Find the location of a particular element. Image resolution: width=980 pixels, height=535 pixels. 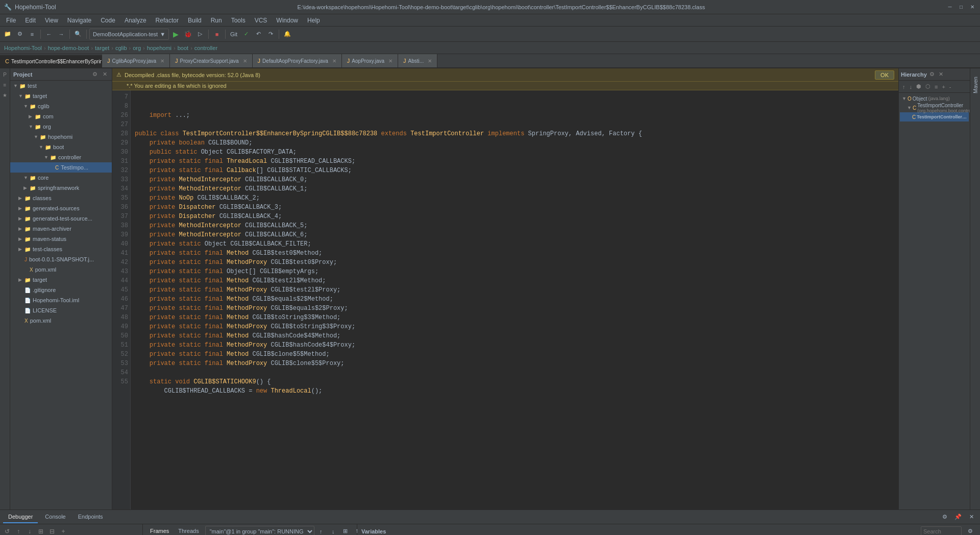

hierarchy-close-btn: ✕ is located at coordinates (941, 75).